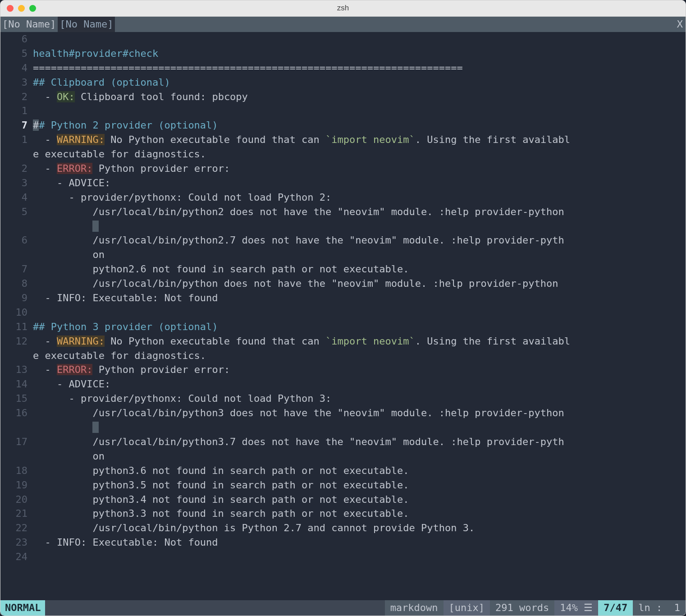  I want to click on line-content: health#provider#check, so click(359, 54).